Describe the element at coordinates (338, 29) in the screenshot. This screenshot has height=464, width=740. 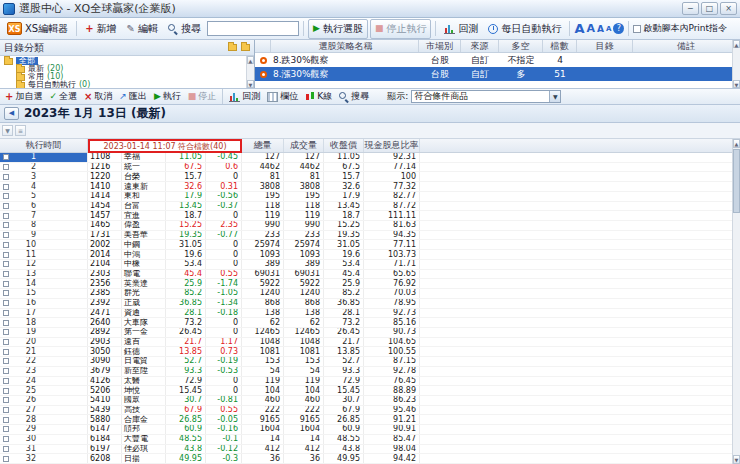
I see `run-screen-button: 執行選股` at that location.